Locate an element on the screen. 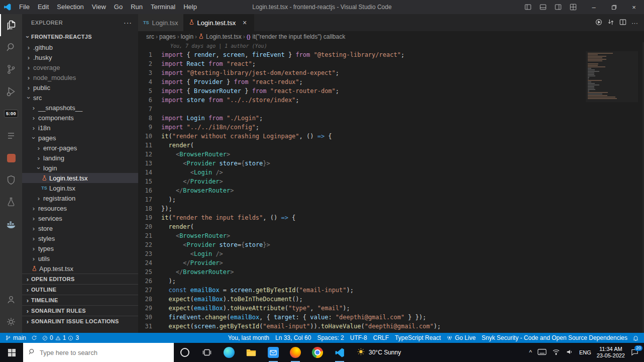 Image resolution: width=644 pixels, height=362 pixels. open-changes-icon is located at coordinates (611, 23).